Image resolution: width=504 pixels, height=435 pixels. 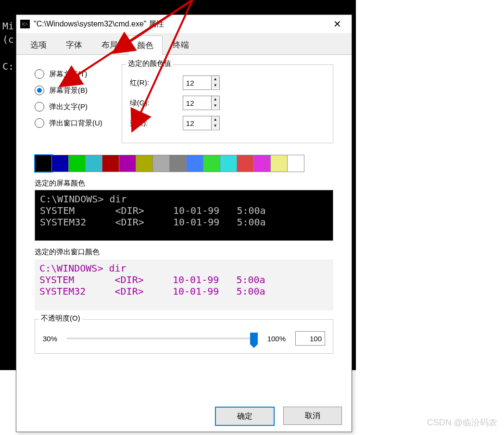 What do you see at coordinates (149, 103) in the screenshot?
I see `green-label: 绿(G):` at bounding box center [149, 103].